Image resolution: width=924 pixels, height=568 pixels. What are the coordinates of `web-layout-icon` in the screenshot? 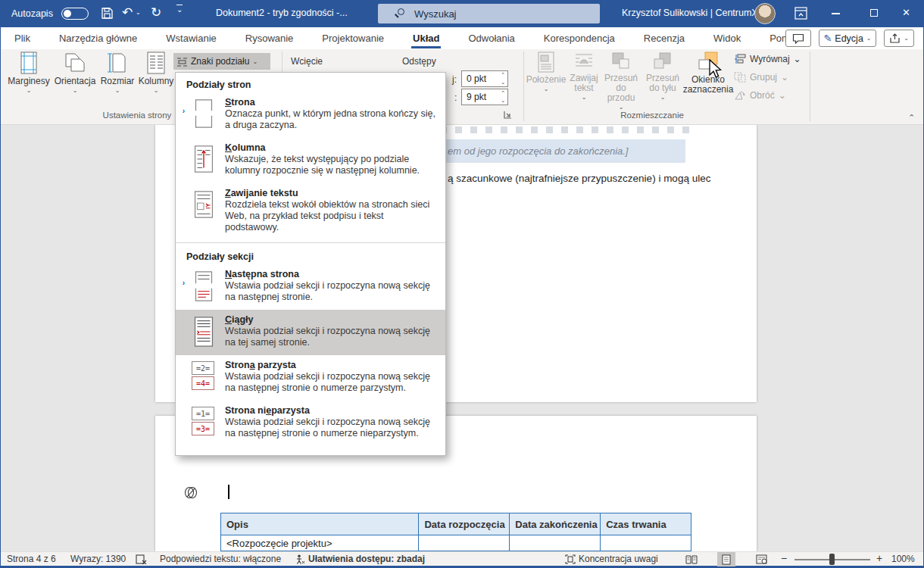 It's located at (762, 559).